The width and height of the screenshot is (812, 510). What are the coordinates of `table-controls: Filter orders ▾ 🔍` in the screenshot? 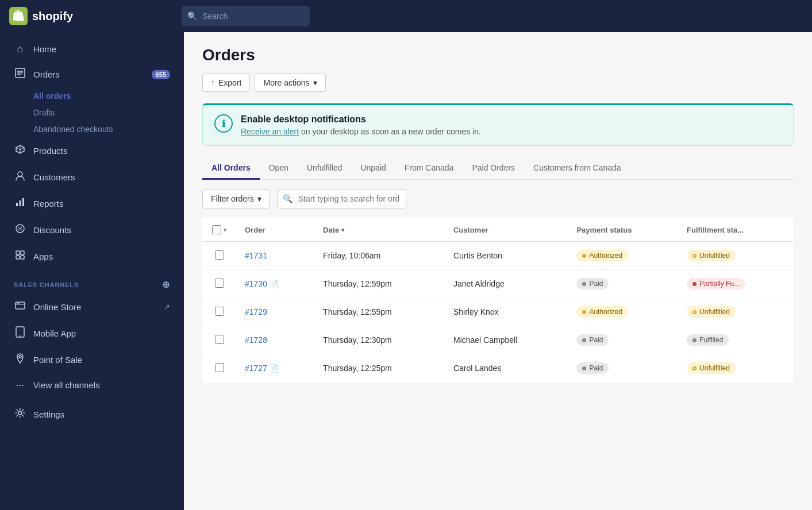 It's located at (498, 199).